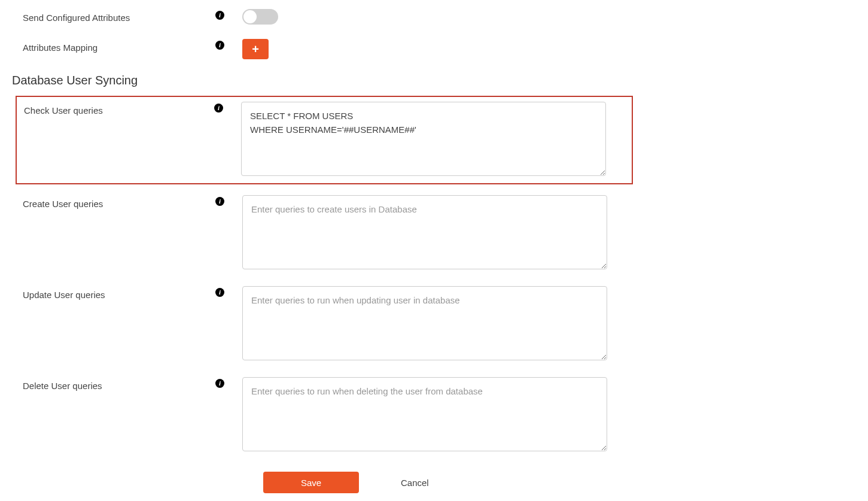 Image resolution: width=868 pixels, height=501 pixels. Describe the element at coordinates (424, 139) in the screenshot. I see `check-user-textarea` at that location.